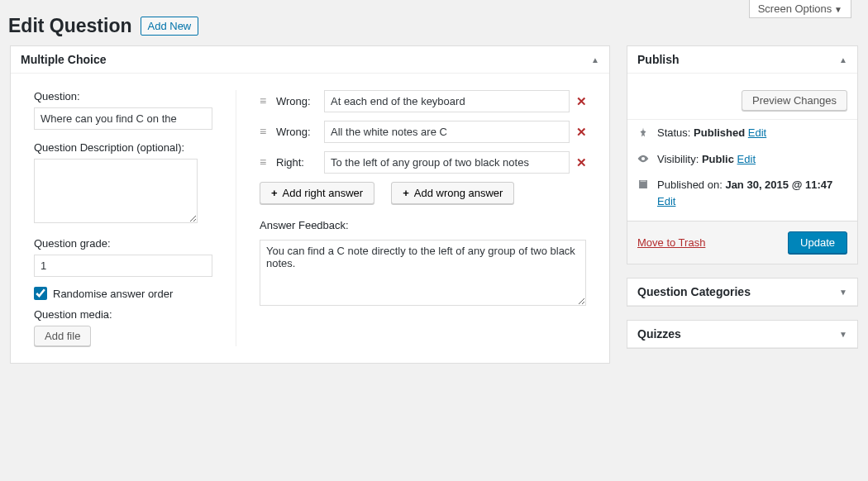  Describe the element at coordinates (41, 293) in the screenshot. I see `randomise-checkbox` at that location.